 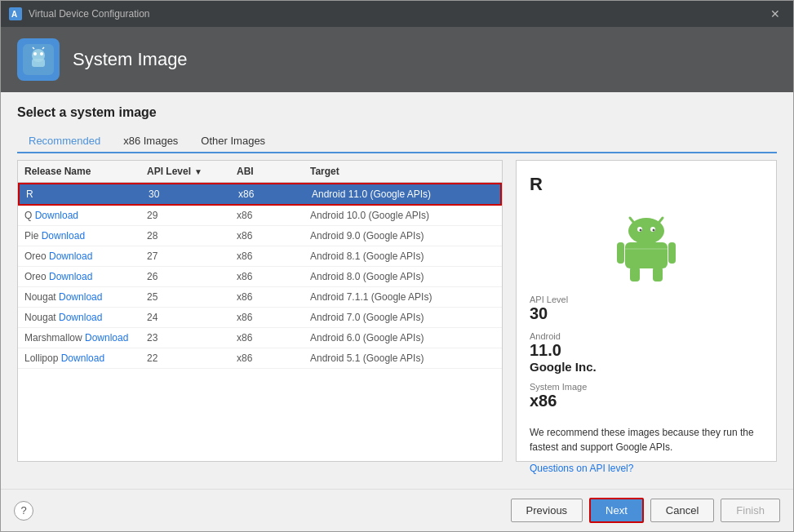 What do you see at coordinates (192, 338) in the screenshot?
I see `cell-api: 23` at bounding box center [192, 338].